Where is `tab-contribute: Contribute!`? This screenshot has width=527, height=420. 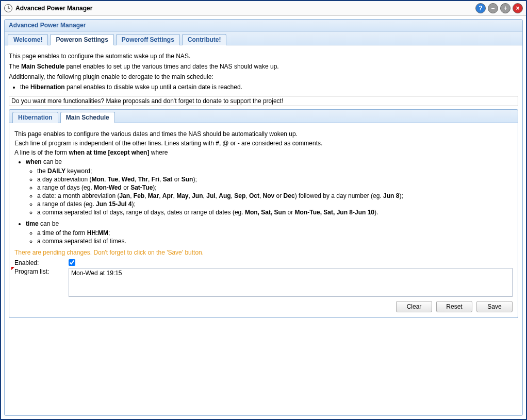 tab-contribute: Contribute! is located at coordinates (204, 40).